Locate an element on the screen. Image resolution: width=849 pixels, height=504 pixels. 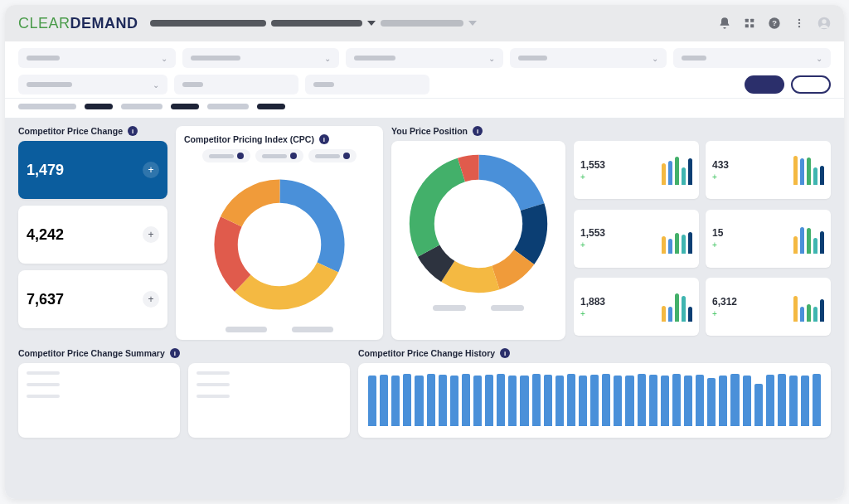
section-title-text: Competitor Price Change is located at coordinates (70, 131).